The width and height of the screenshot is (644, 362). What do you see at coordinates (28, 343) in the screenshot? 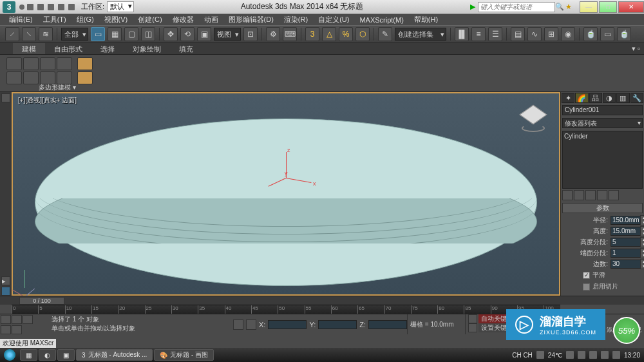
I see `welcome-popup: 欢迎使用 MAXScr` at bounding box center [28, 343].